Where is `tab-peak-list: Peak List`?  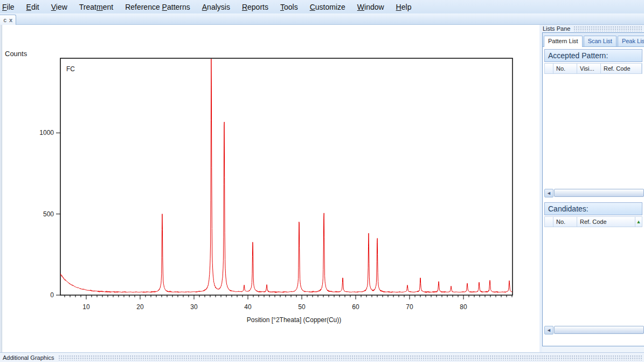
tab-peak-list: Peak List is located at coordinates (631, 41).